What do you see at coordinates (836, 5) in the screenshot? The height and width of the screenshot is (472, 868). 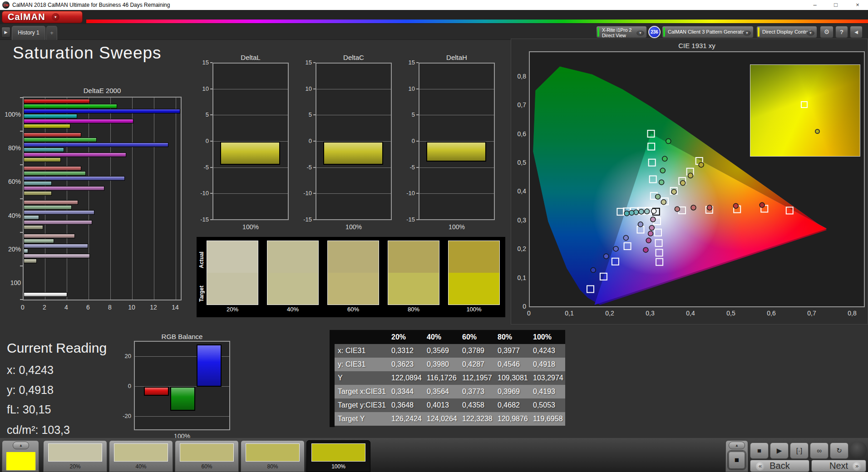 I see `maximize-button: □` at bounding box center [836, 5].